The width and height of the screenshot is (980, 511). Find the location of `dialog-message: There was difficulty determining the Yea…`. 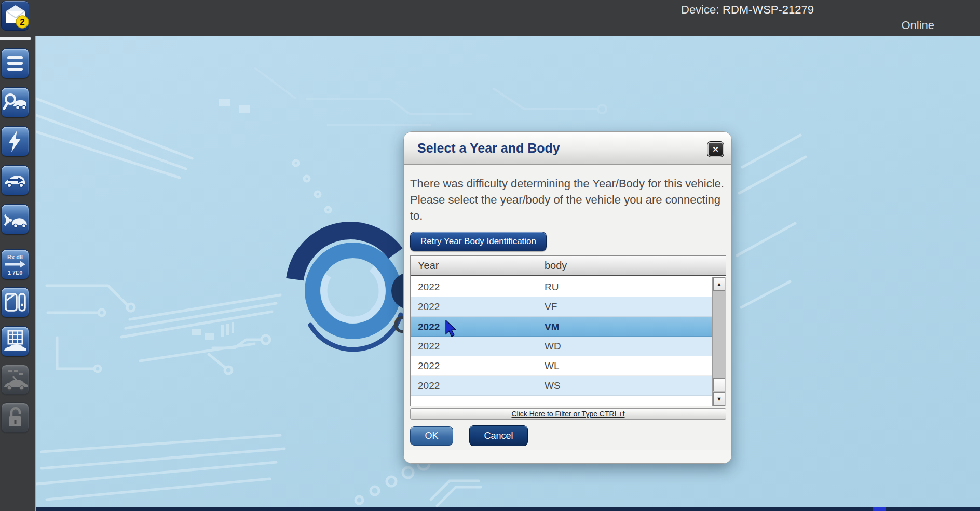

dialog-message: There was difficulty determining the Yea… is located at coordinates (569, 199).